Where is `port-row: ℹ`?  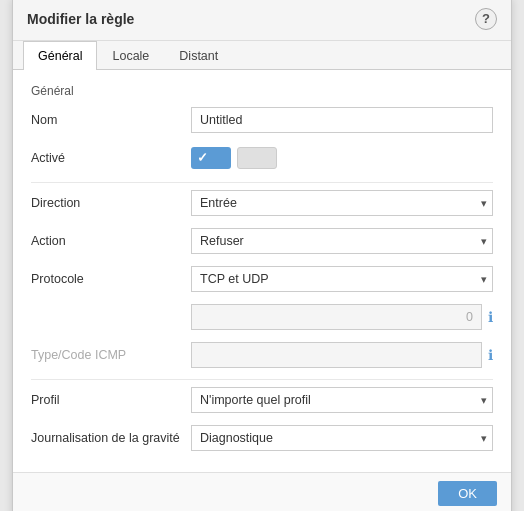
port-row: ℹ is located at coordinates (262, 317).